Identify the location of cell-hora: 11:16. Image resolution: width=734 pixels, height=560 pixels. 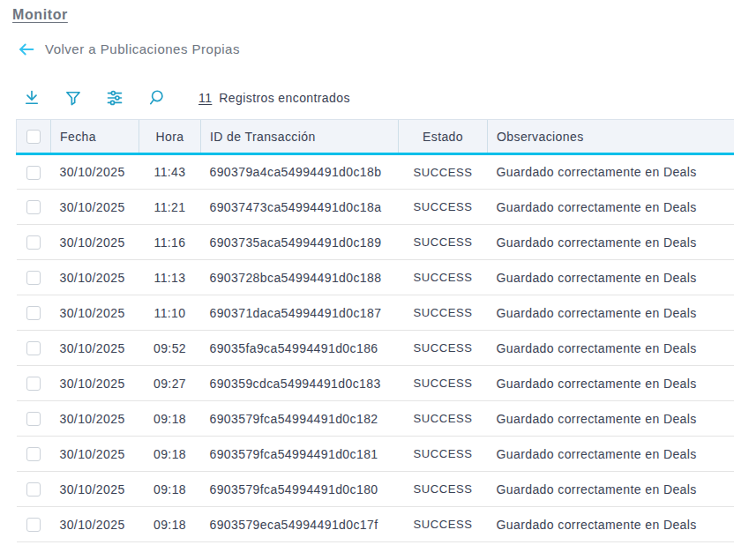
(170, 243).